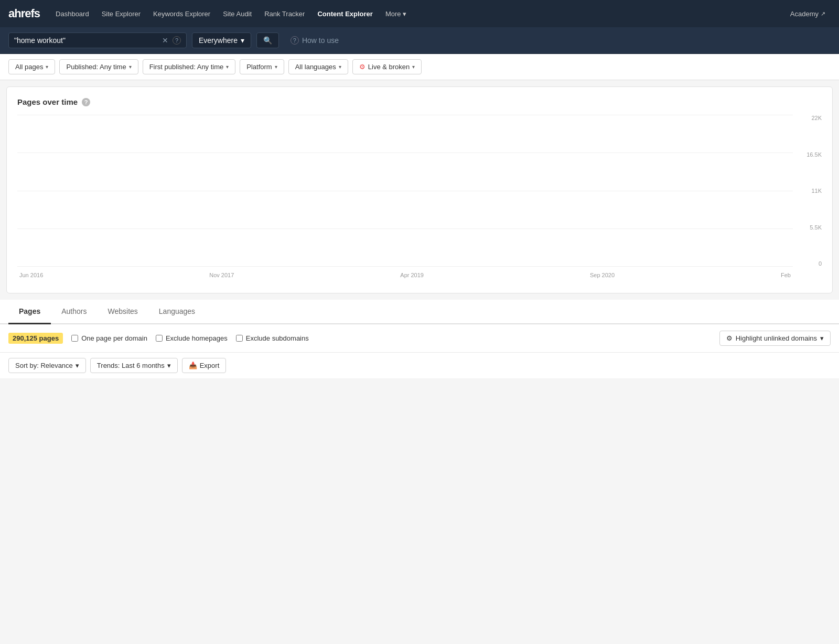 The width and height of the screenshot is (839, 644). What do you see at coordinates (420, 14) in the screenshot?
I see `navbar: ahrefs Dashboard Site Explorer Keywords …` at bounding box center [420, 14].